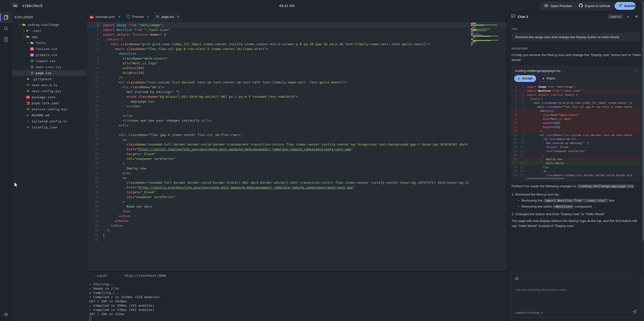 The height and width of the screenshot is (321, 644). I want to click on tree-item-layout.tsx: layout.tsx, so click(49, 61).